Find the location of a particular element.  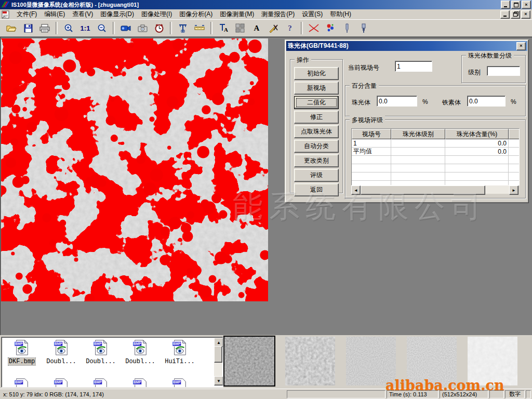

initialize-button: 初始化 is located at coordinates (316, 74).